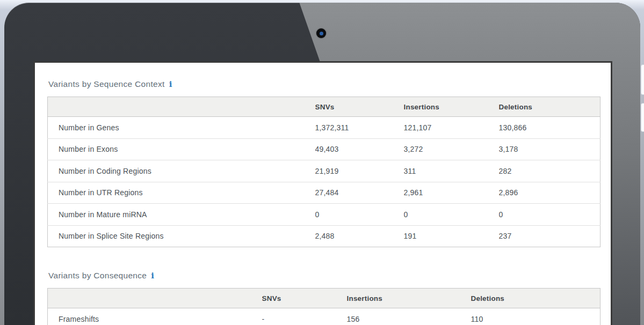  What do you see at coordinates (323, 276) in the screenshot?
I see `section-title-consequence: Variants by Consequencei` at bounding box center [323, 276].